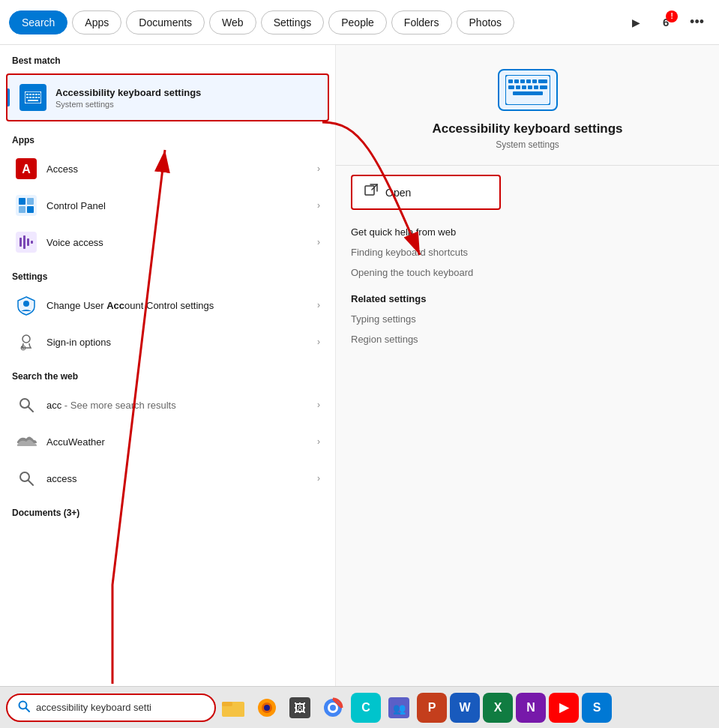 The width and height of the screenshot is (719, 728). Describe the element at coordinates (398, 193) in the screenshot. I see `open-label: Open` at that location.